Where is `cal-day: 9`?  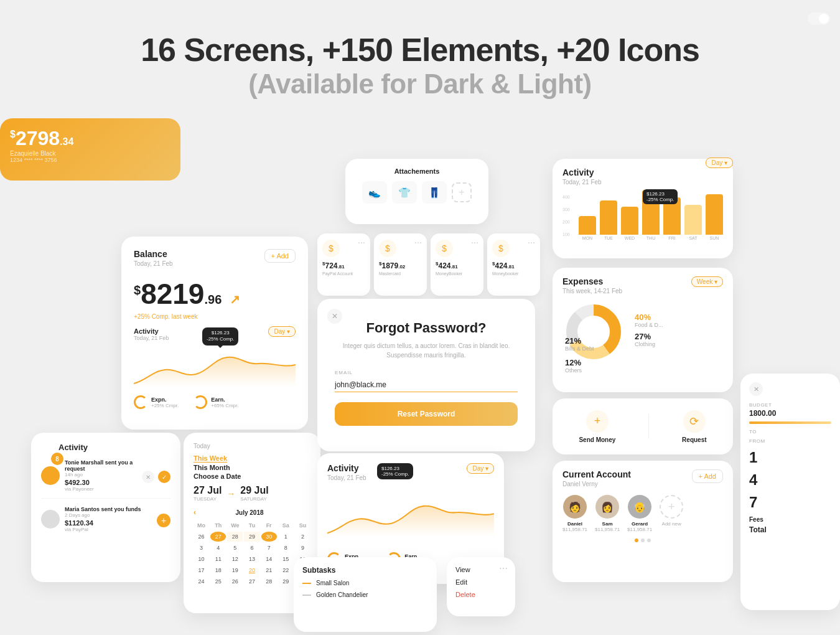 cal-day: 9 is located at coordinates (302, 548).